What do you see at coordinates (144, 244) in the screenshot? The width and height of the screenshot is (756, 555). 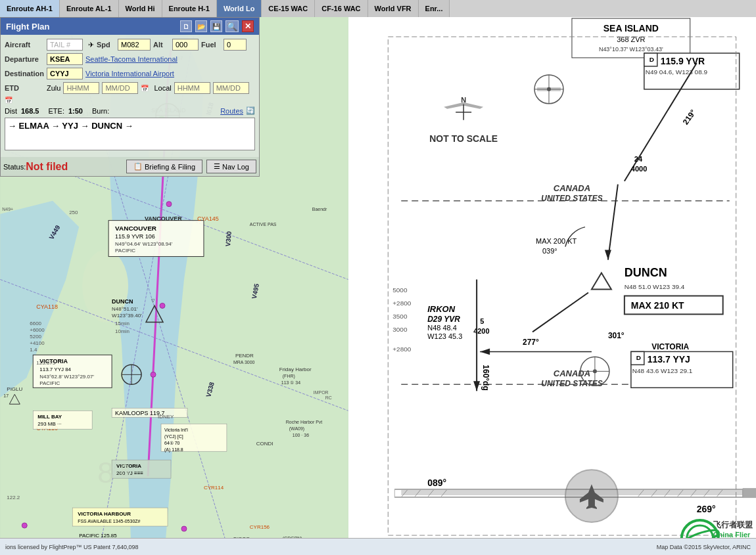 I see `svg-text: N49°04.64' W123°08.94'` at bounding box center [144, 244].